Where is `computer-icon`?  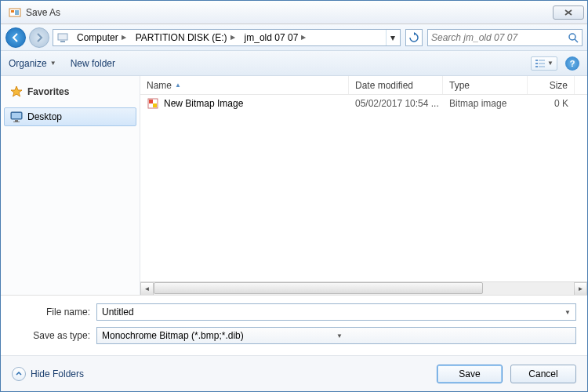
computer-icon is located at coordinates (63, 38).